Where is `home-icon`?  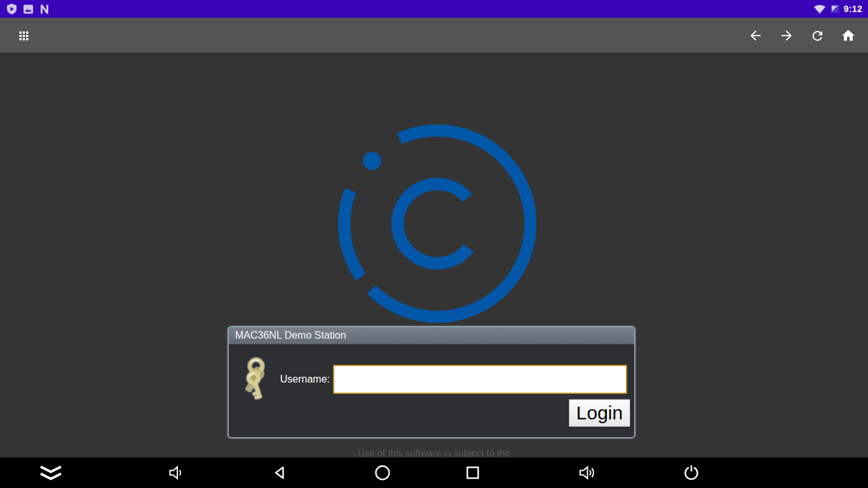 home-icon is located at coordinates (848, 36).